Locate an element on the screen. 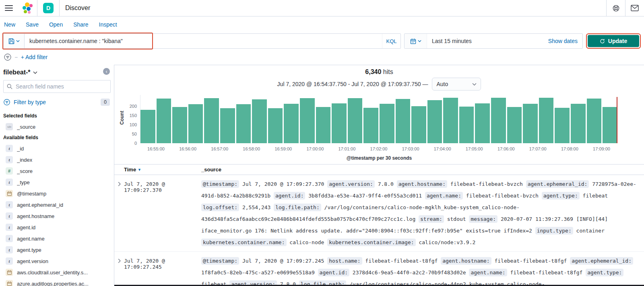 Image resolution: width=644 pixels, height=286 pixels. index-pattern-selector: filebeat-* is located at coordinates (57, 74).